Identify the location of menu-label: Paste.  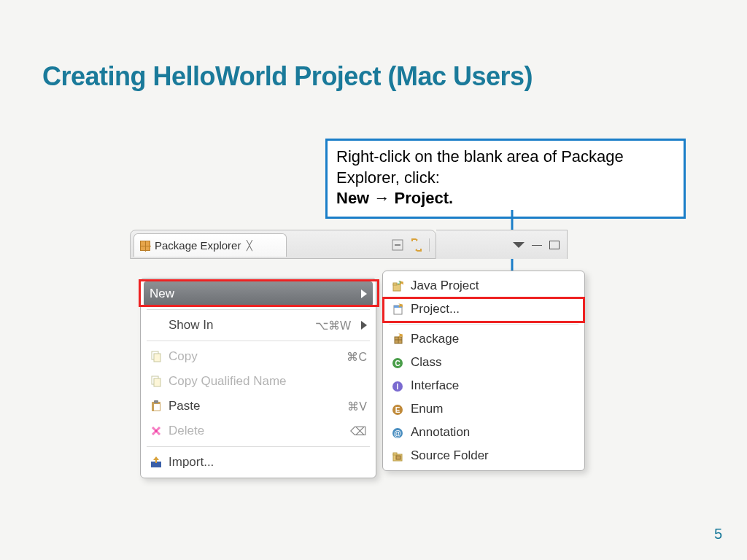
(255, 406).